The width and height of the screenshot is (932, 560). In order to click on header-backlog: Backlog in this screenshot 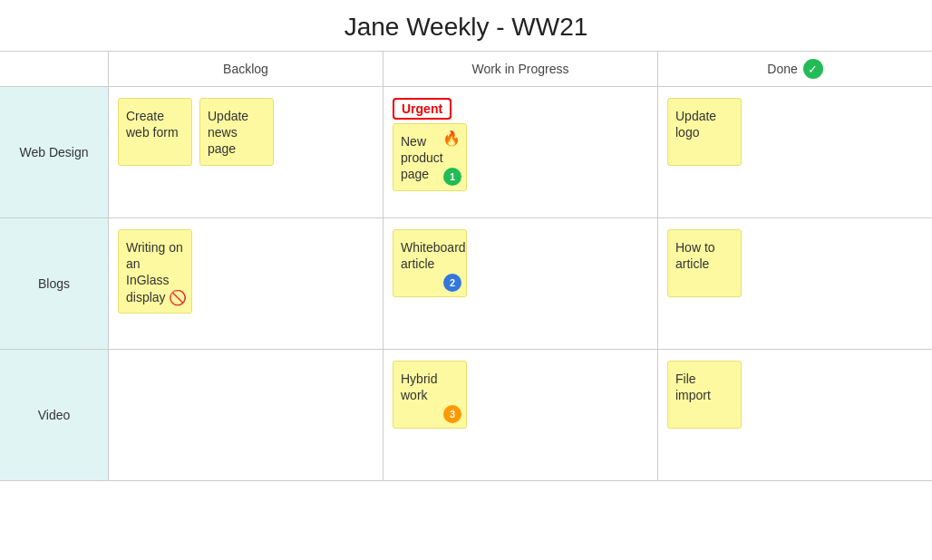, I will do `click(247, 69)`.